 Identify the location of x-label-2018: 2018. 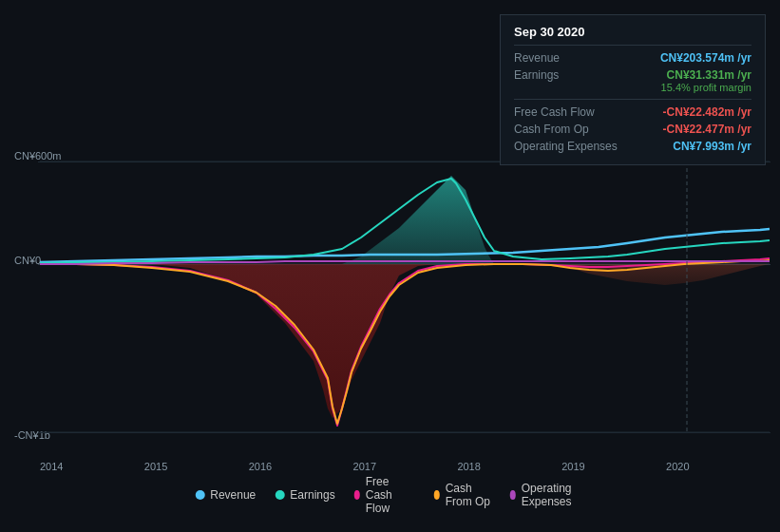
(468, 466).